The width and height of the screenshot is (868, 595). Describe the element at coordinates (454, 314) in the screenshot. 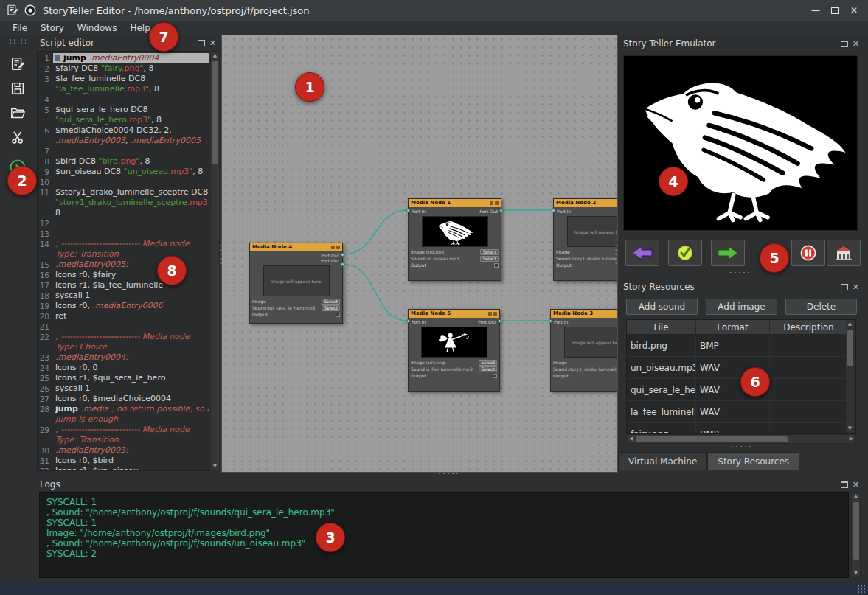

I see `node-title: Media Node 5` at that location.